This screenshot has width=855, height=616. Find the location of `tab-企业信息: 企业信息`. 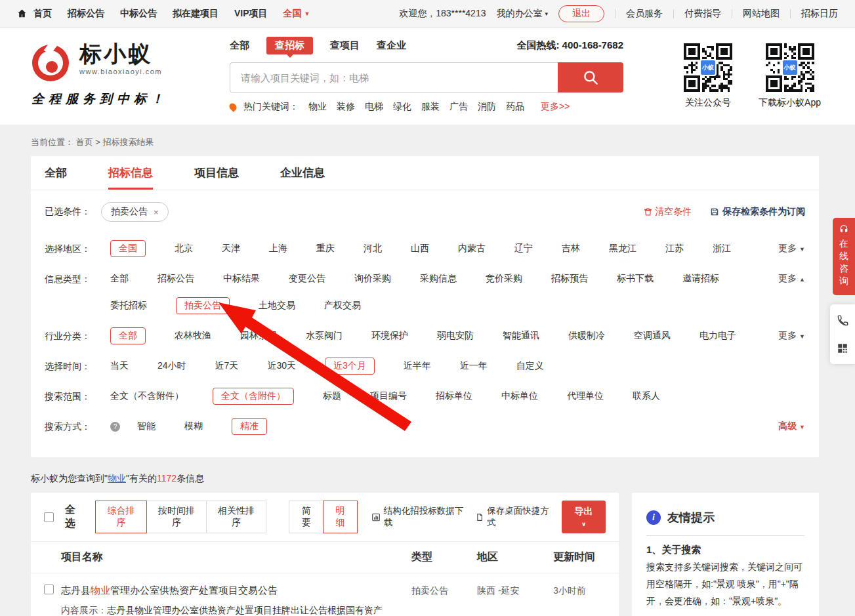

tab-企业信息: 企业信息 is located at coordinates (302, 173).